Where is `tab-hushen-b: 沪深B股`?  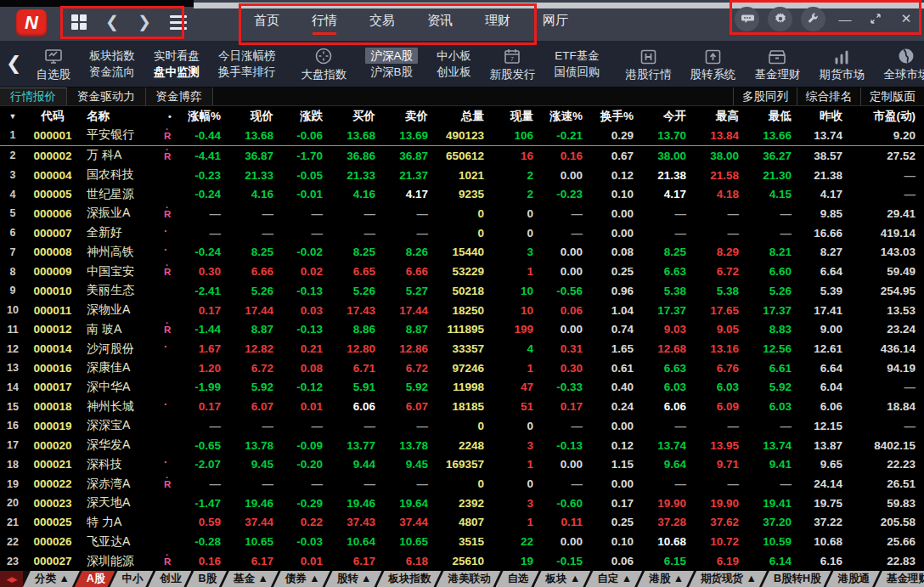
tab-hushen-b: 沪深B股 is located at coordinates (392, 71).